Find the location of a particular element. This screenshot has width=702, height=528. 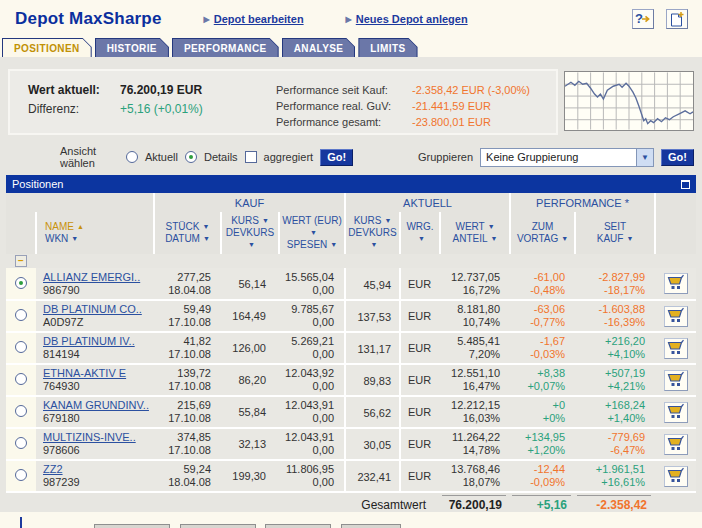

cell-line: 17.10.08 is located at coordinates (182, 354).